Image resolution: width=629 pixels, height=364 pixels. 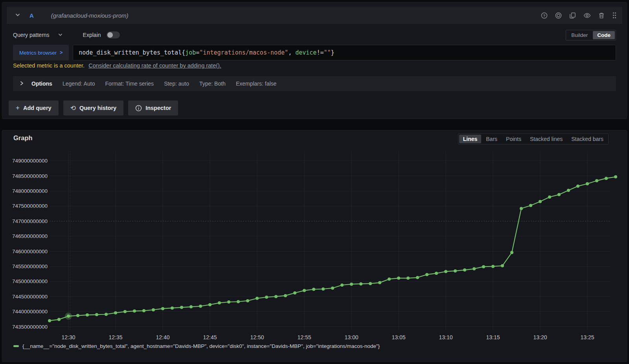 I want to click on collapse-query-icon, so click(x=18, y=15).